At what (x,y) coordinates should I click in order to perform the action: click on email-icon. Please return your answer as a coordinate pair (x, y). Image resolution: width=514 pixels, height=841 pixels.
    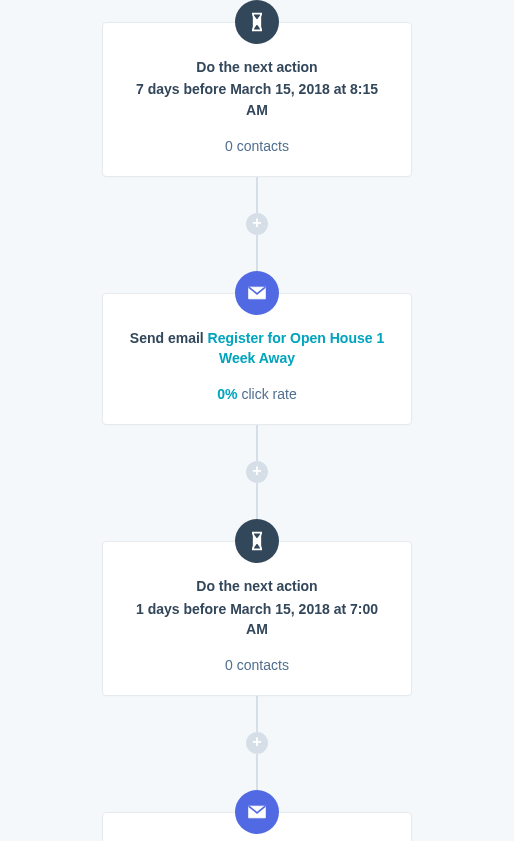
    Looking at the image, I should click on (257, 293).